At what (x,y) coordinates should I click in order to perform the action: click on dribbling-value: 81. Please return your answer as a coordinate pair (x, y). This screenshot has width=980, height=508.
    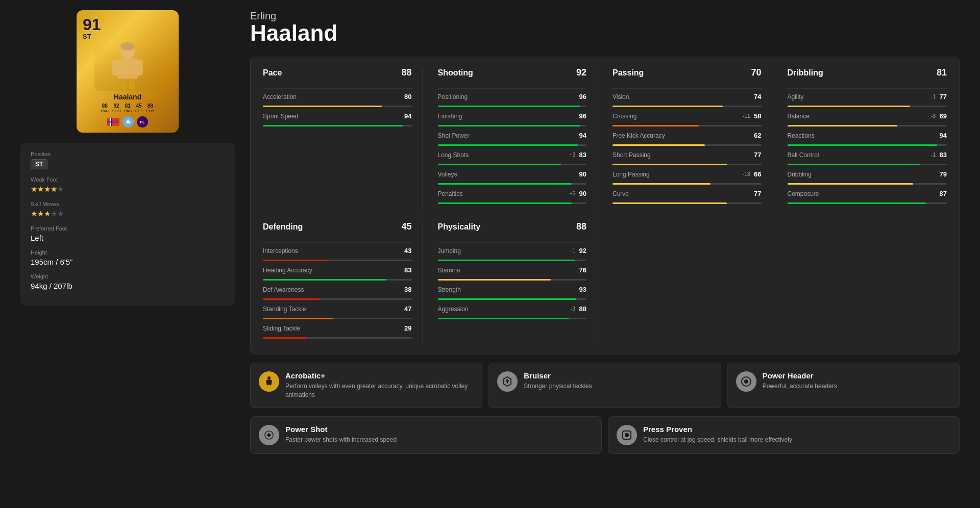
    Looking at the image, I should click on (942, 72).